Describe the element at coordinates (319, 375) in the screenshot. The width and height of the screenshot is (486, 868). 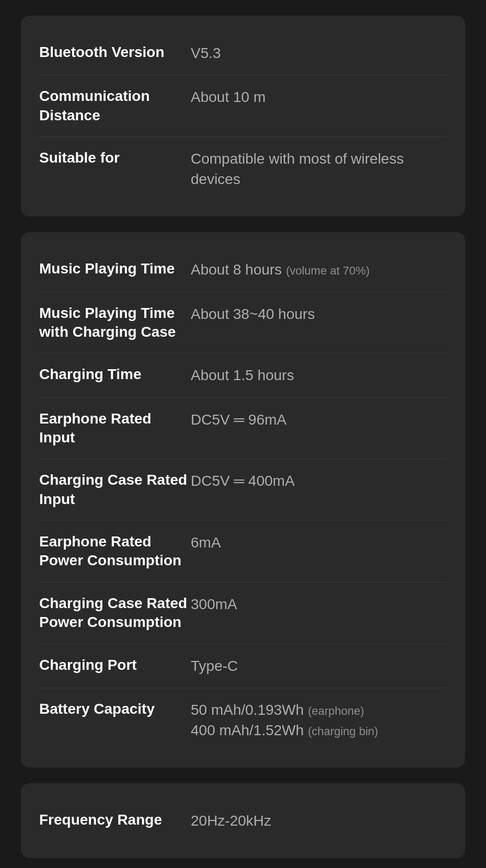
I see `charging-time-value: About 1.5 hours` at that location.